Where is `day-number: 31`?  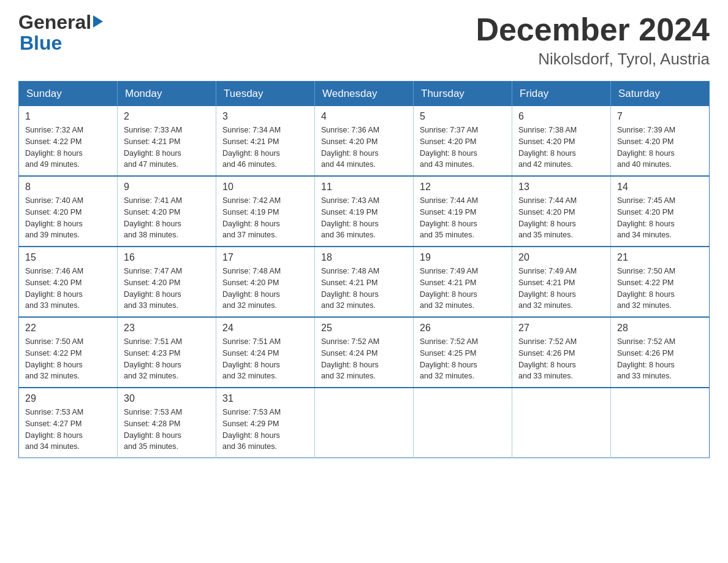
day-number: 31 is located at coordinates (265, 399).